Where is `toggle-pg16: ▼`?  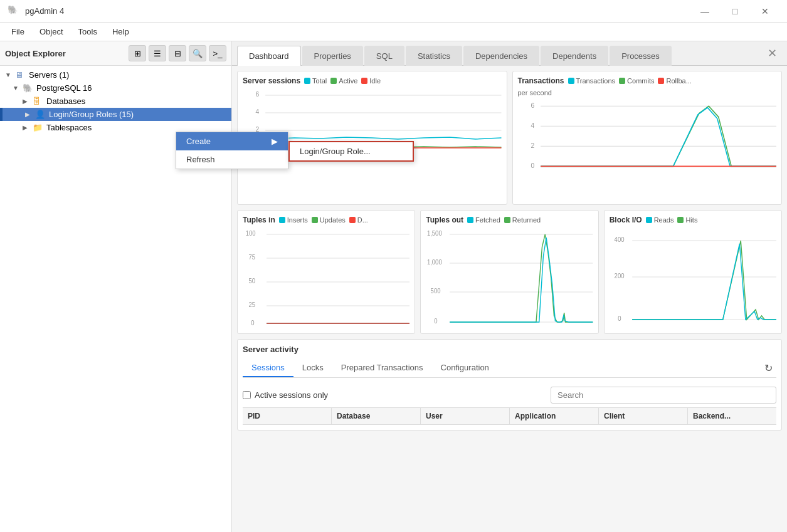 toggle-pg16: ▼ is located at coordinates (18, 88).